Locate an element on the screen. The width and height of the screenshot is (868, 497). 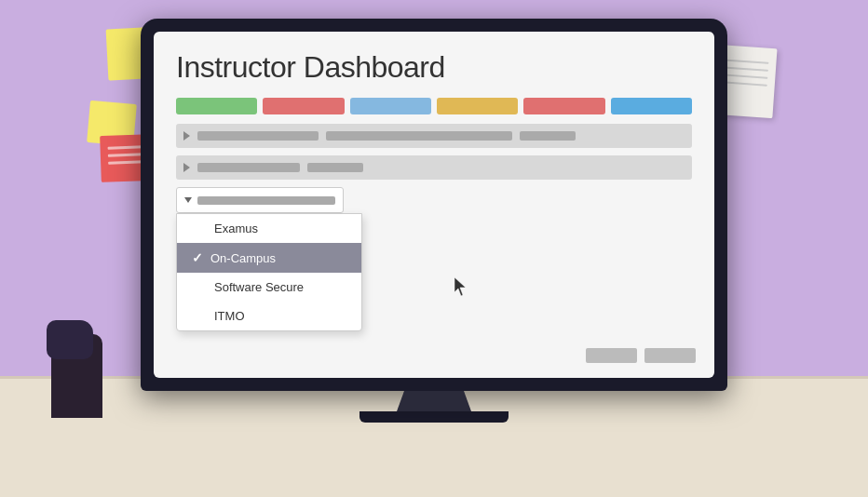
dropdown-arrow-icon is located at coordinates (188, 200).